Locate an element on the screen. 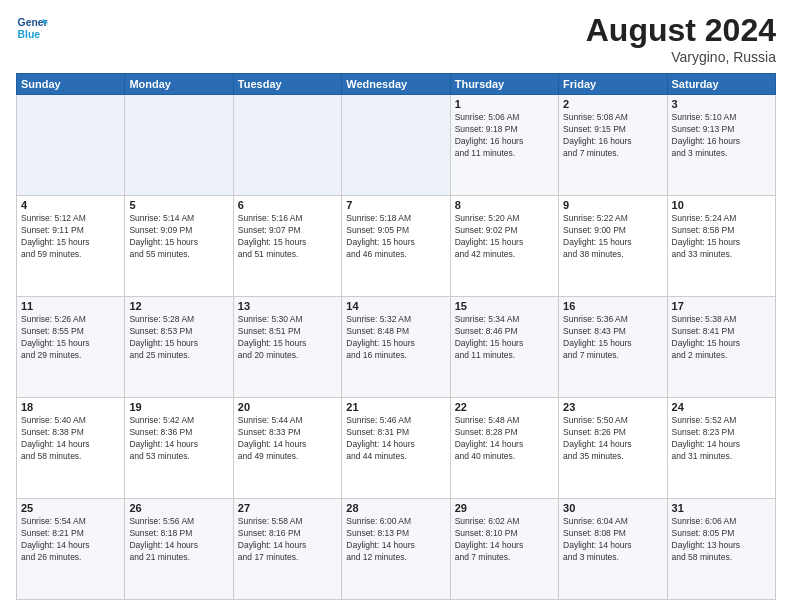  day-number: 10 is located at coordinates (722, 205).